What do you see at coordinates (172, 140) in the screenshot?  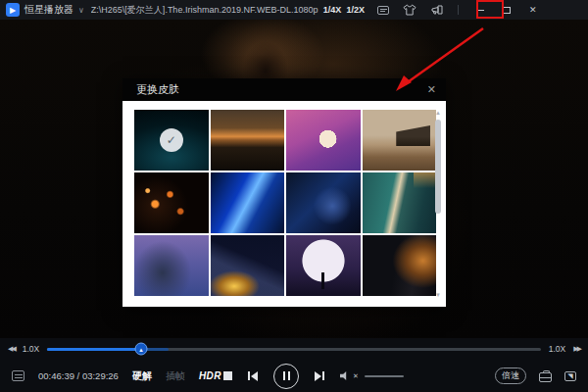 I see `check-icon: ✓` at bounding box center [172, 140].